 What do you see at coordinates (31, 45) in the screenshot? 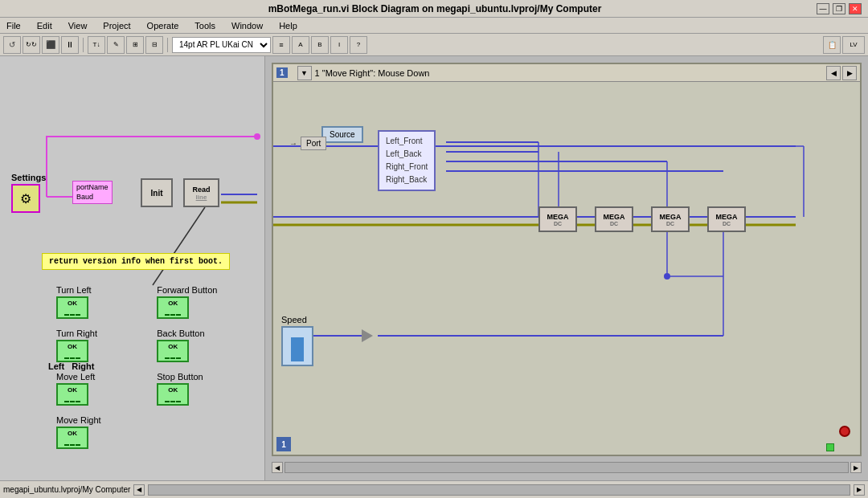
I see `run-continuously-button: ↻↻` at bounding box center [31, 45].